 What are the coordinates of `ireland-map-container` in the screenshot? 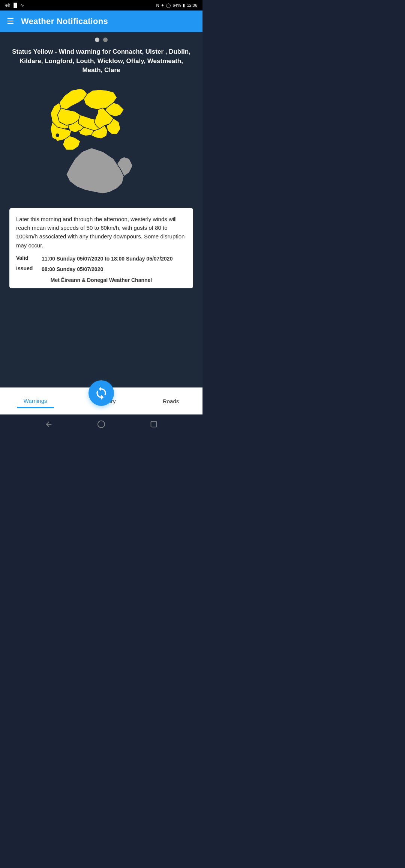 It's located at (101, 141).